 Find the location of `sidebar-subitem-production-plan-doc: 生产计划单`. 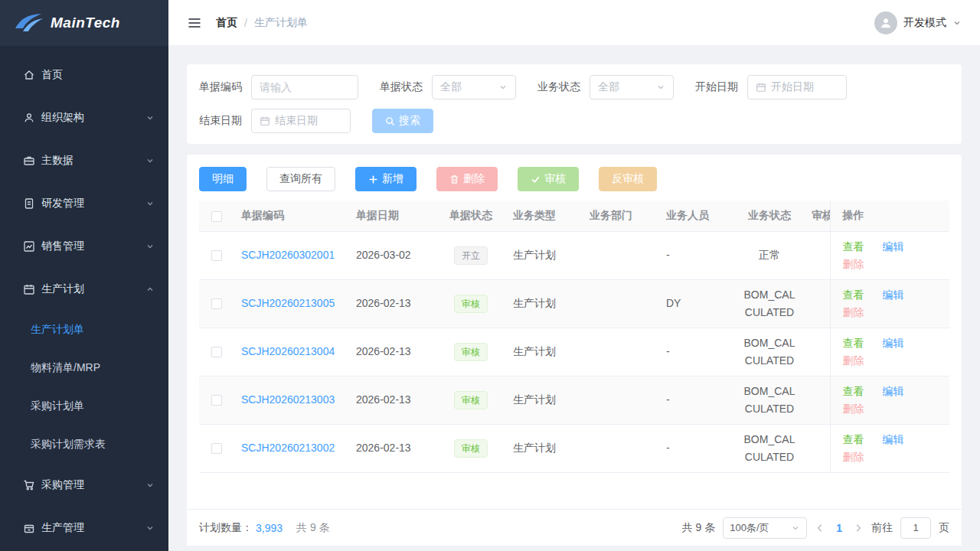

sidebar-subitem-production-plan-doc: 生产计划单 is located at coordinates (84, 330).